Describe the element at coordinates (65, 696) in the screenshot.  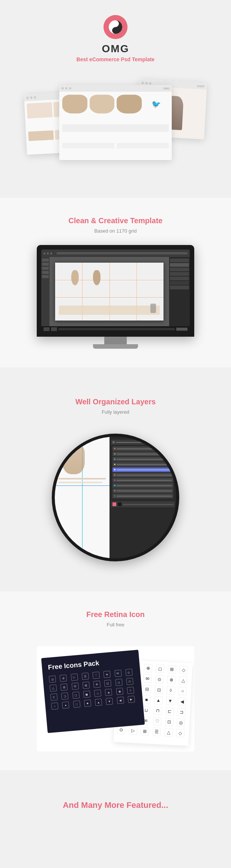
I see `icon-18: ⊐` at that location.